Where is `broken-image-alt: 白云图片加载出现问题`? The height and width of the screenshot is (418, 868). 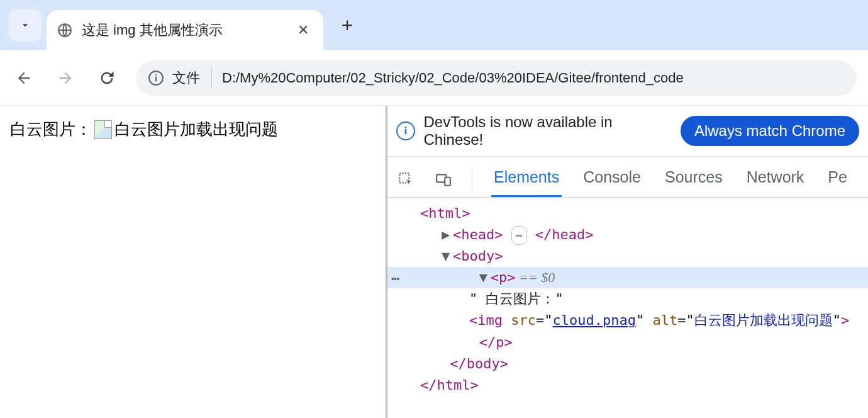
broken-image-alt: 白云图片加载出现问题 is located at coordinates (196, 130).